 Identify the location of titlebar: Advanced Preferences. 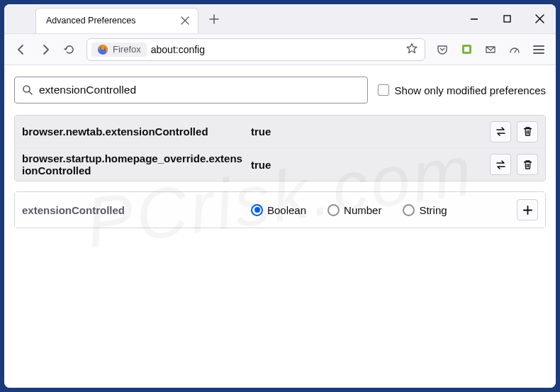
(280, 19).